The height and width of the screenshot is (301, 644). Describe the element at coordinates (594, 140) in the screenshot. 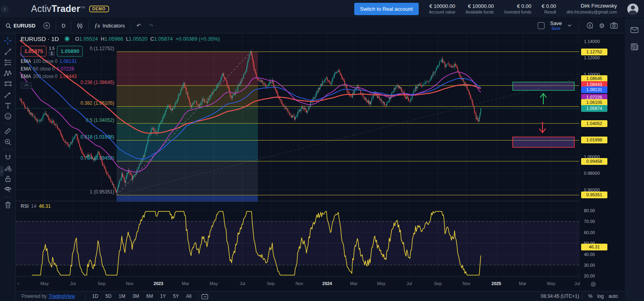

I see `price-badge: 1.01998` at that location.